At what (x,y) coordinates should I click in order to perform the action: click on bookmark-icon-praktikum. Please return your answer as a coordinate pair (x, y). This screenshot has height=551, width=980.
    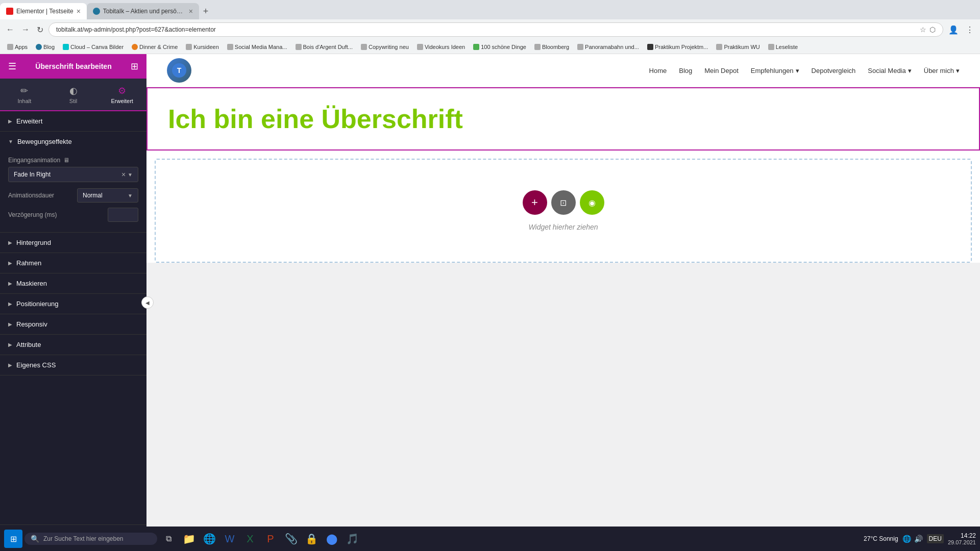
    Looking at the image, I should click on (650, 47).